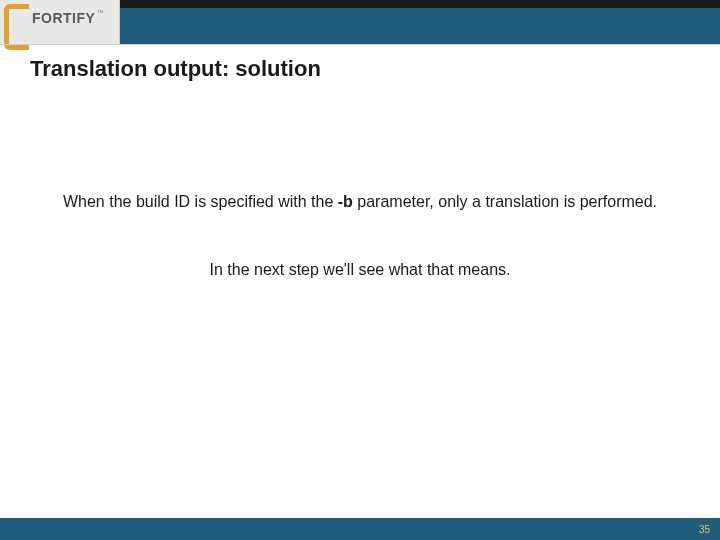 The height and width of the screenshot is (540, 720). What do you see at coordinates (360, 202) in the screenshot?
I see `body-paragraph-1: When the build ID is specified with the …` at bounding box center [360, 202].